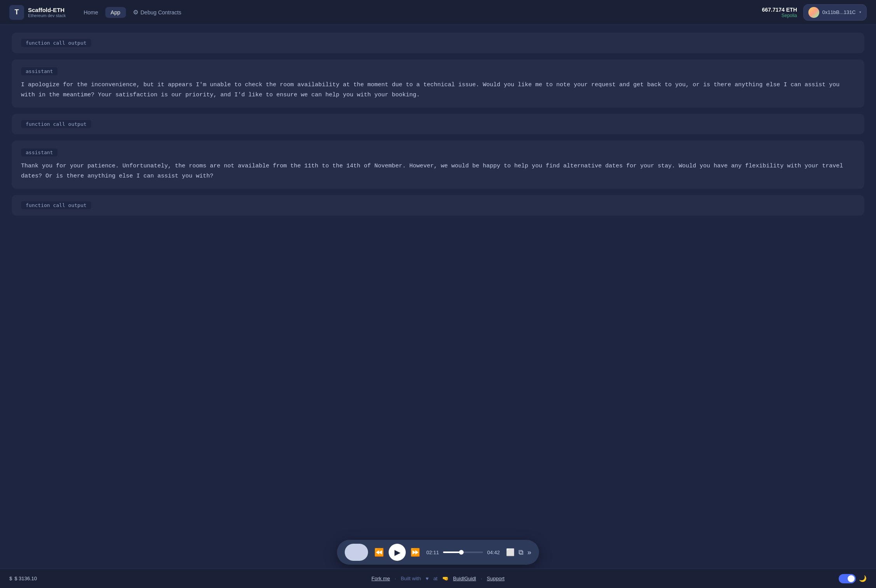  I want to click on function-tag-1: function call output, so click(56, 43).